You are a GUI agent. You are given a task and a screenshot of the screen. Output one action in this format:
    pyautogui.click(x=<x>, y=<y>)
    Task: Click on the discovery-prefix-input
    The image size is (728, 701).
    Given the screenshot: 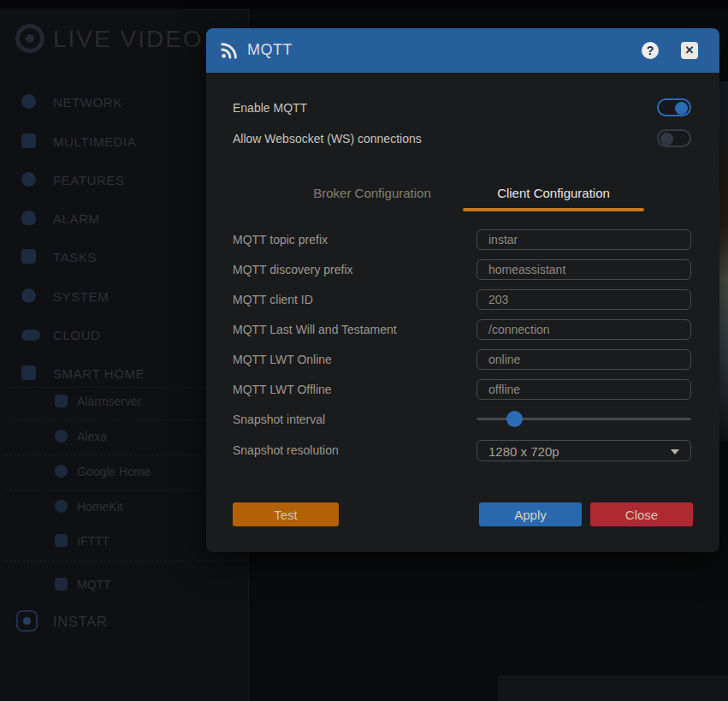 What is the action you would take?
    pyautogui.click(x=583, y=270)
    